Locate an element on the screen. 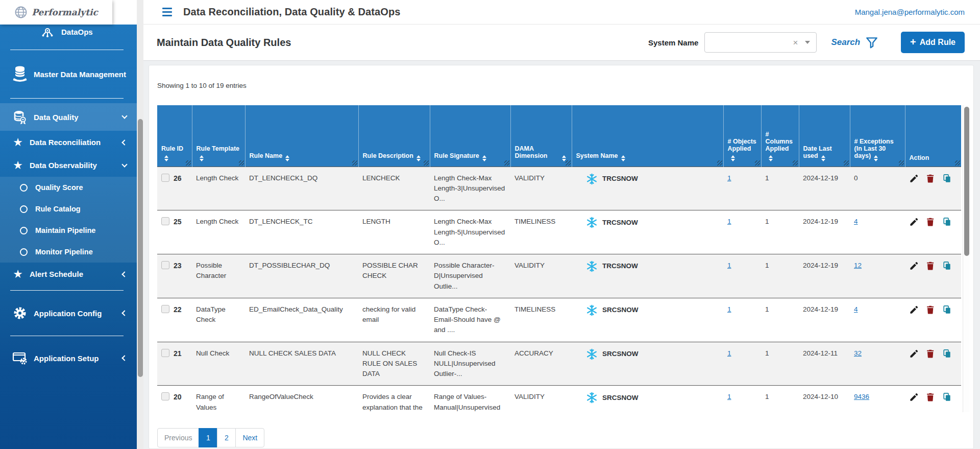 This screenshot has height=449, width=980. setup-icon is located at coordinates (20, 358).